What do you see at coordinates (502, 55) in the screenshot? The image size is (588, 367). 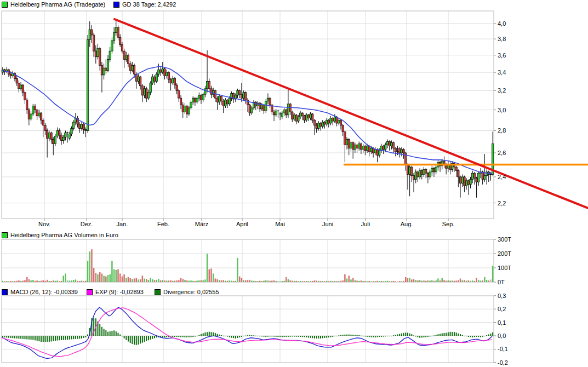 I see `svg-text: 3,6` at bounding box center [502, 55].